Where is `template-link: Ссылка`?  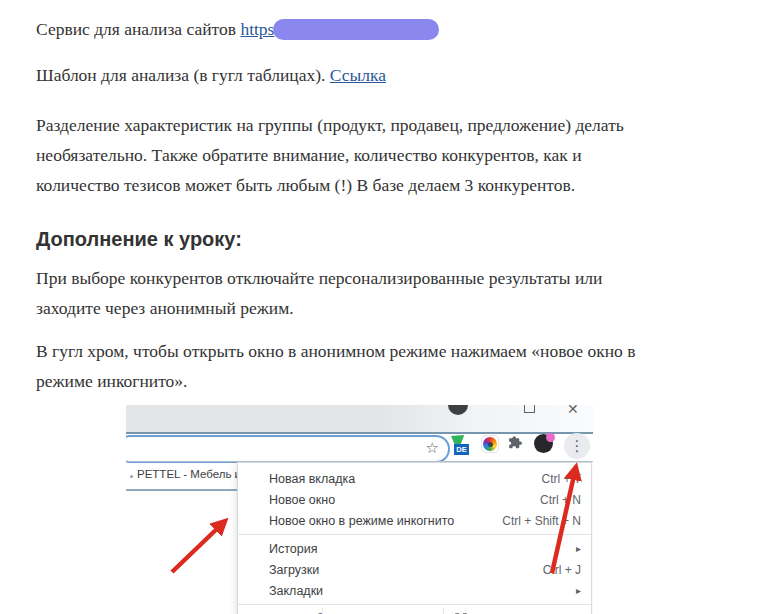
template-link: Ссылка is located at coordinates (358, 75).